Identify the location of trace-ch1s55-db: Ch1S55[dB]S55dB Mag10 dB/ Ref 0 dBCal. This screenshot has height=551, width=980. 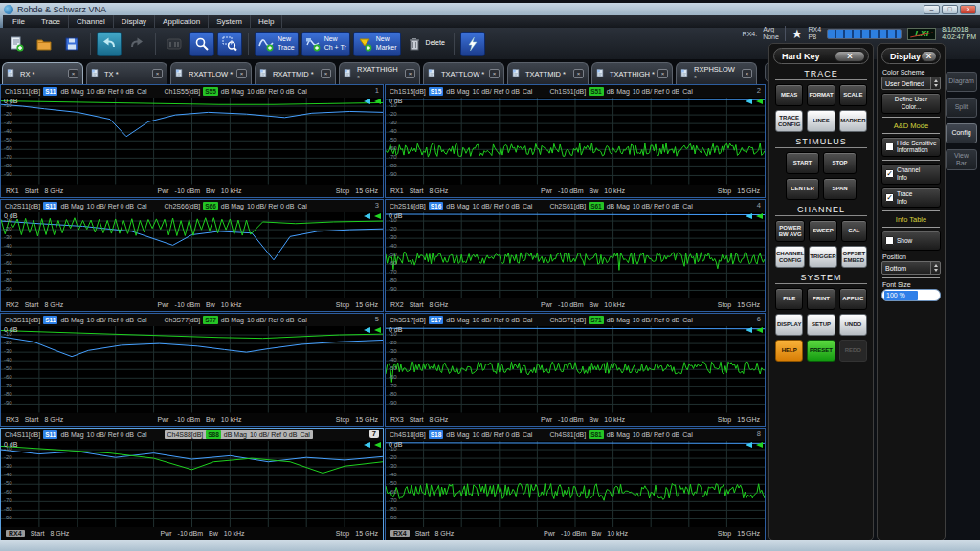
(235, 92).